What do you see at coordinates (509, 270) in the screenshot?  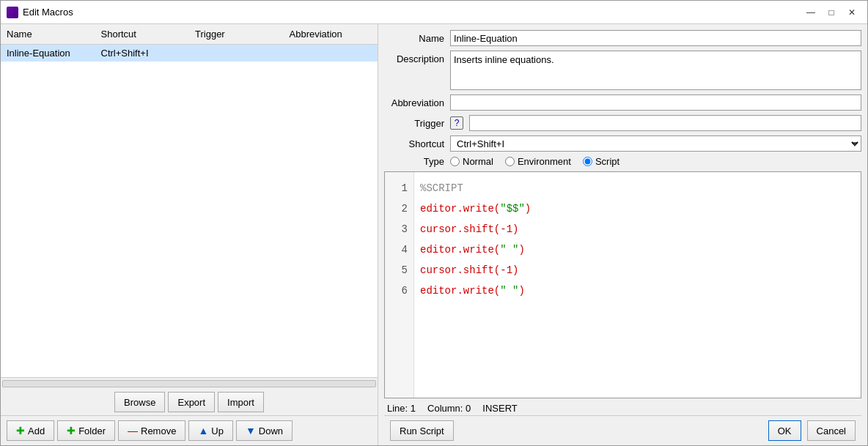 I see `code-val-5: -1)` at bounding box center [509, 270].